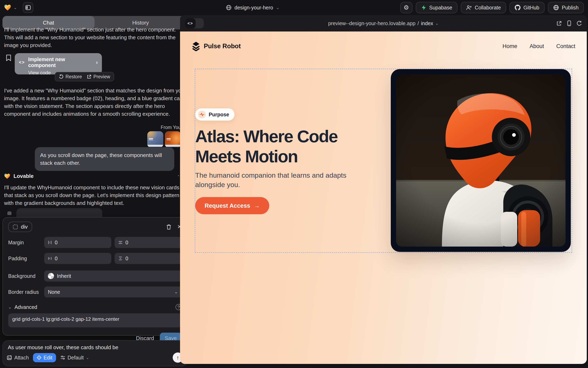 The width and height of the screenshot is (588, 368). Describe the element at coordinates (383, 23) in the screenshot. I see `preview-browser-bar: <> preview--design-your-hero.lovable.app…` at that location.